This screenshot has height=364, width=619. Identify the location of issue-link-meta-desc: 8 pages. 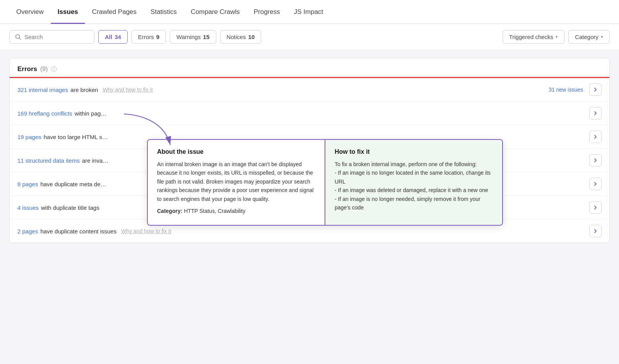
(28, 184).